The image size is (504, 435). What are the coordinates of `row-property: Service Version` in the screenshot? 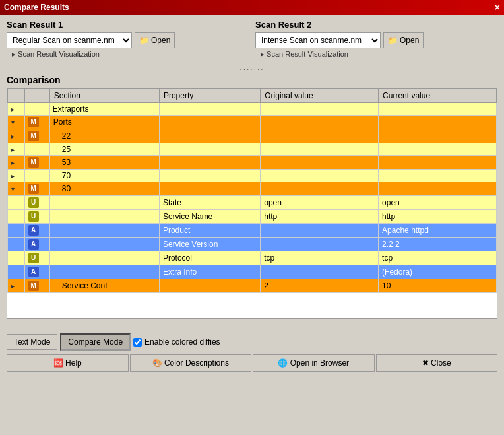 It's located at (210, 244).